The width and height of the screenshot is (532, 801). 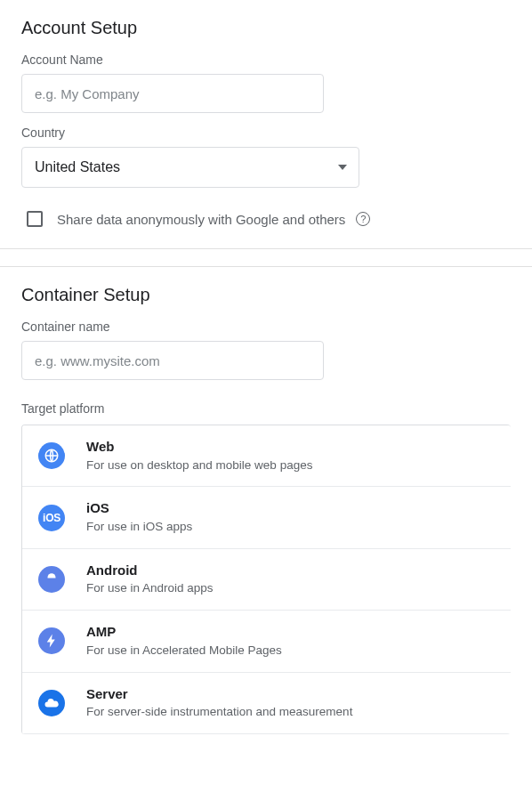 What do you see at coordinates (190, 167) in the screenshot?
I see `country-select: United States` at bounding box center [190, 167].